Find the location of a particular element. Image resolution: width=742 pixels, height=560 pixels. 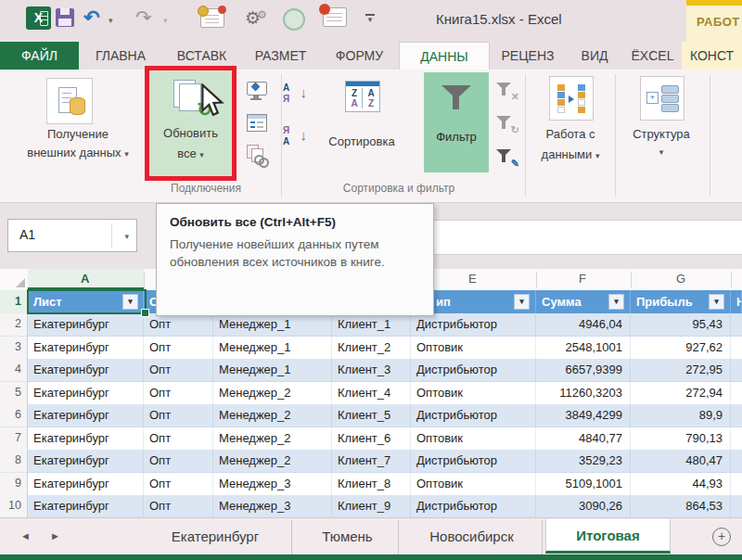

clear-filter-icon: ✕ is located at coordinates (506, 91).